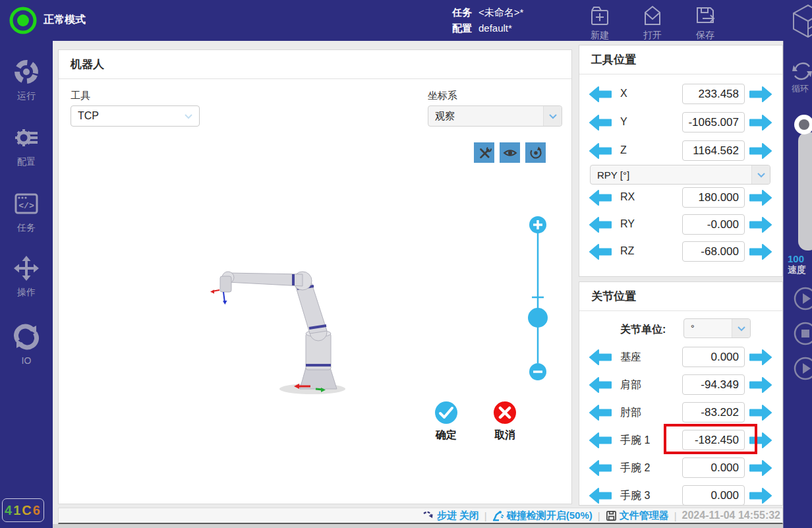 The width and height of the screenshot is (812, 528). I want to click on confirm-button: 确定, so click(446, 422).